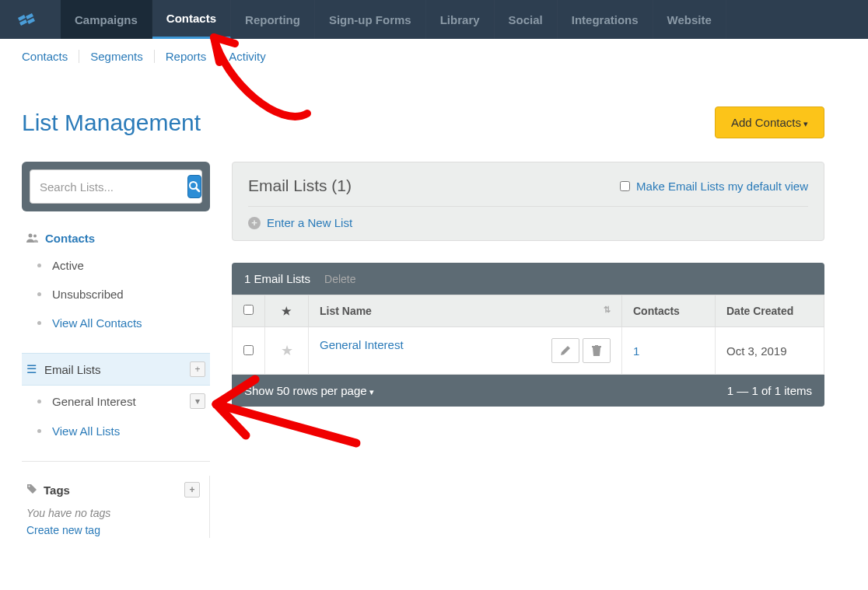 The image size is (868, 590). Describe the element at coordinates (116, 507) in the screenshot. I see `sidebar-tags-section: Tags + You have no tags Create new tag` at that location.